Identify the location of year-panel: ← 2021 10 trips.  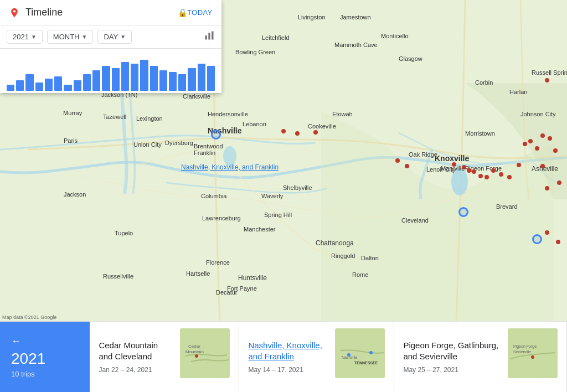
(45, 357).